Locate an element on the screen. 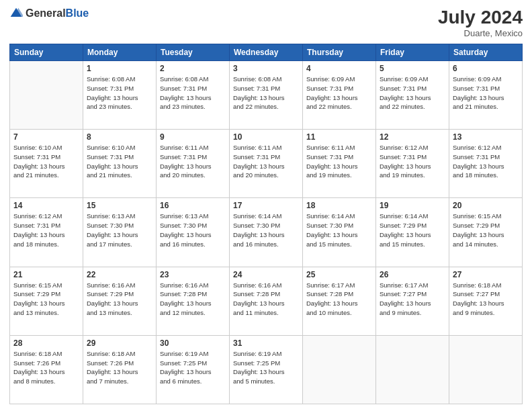 This screenshot has width=532, height=411. day-number: 20 is located at coordinates (486, 205).